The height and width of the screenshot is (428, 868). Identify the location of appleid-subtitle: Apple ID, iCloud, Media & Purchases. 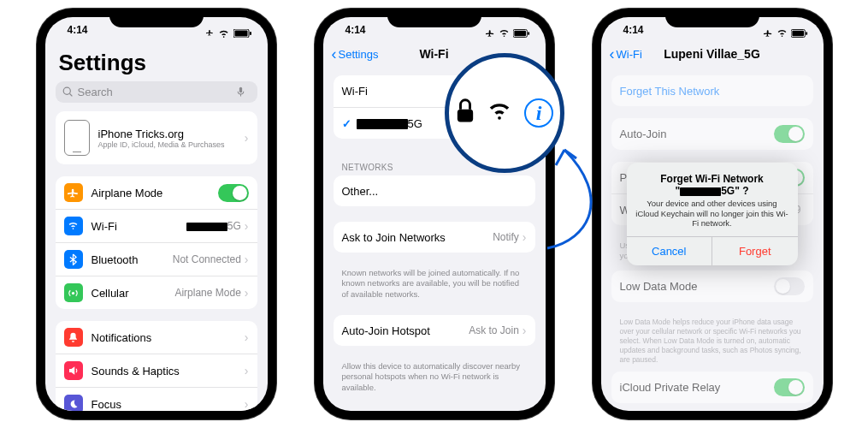
(171, 145).